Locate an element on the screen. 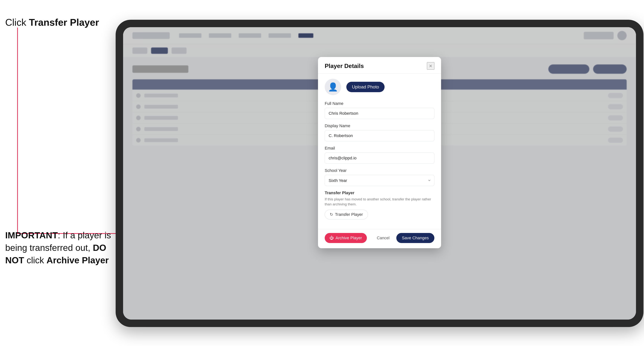 This screenshot has width=644, height=346. modal-footer: ⏻ Archive Player Cancel Save Changes is located at coordinates (380, 239).